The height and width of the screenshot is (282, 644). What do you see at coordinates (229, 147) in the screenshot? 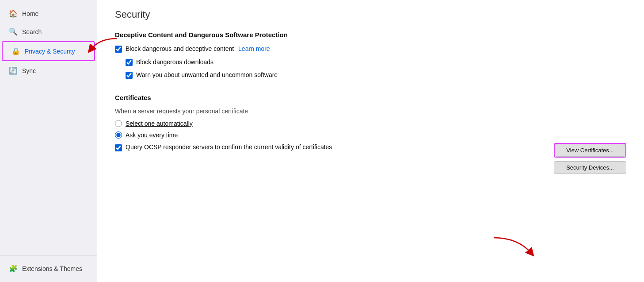
I see `ocsp-label: Query OCSP responder servers to confirm …` at bounding box center [229, 147].